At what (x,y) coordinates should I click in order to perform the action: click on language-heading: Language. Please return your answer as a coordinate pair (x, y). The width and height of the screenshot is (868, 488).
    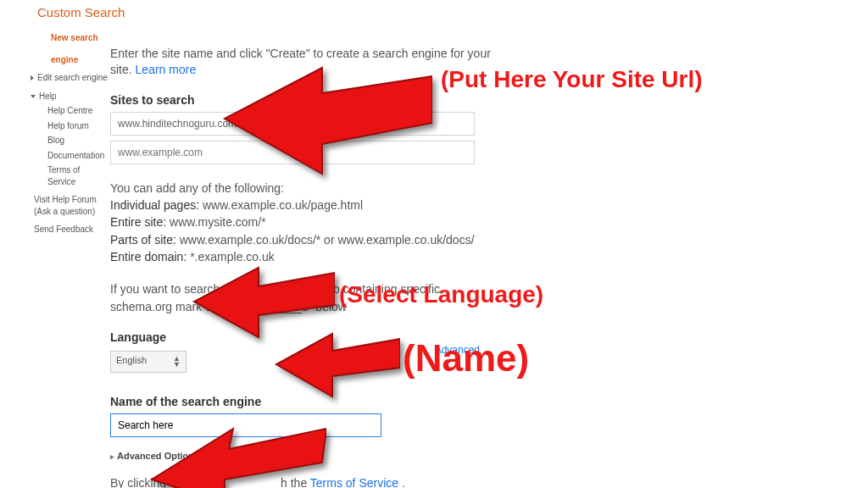
    Looking at the image, I should click on (335, 337).